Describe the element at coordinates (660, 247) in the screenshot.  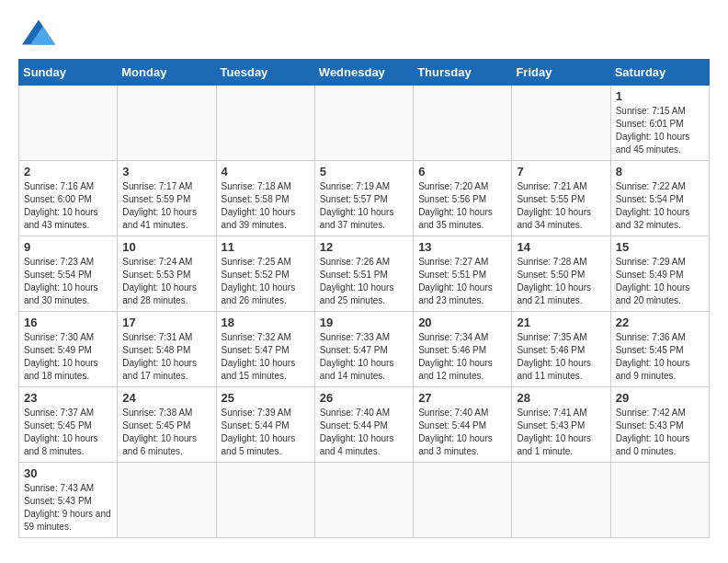
I see `day-number: 15` at that location.